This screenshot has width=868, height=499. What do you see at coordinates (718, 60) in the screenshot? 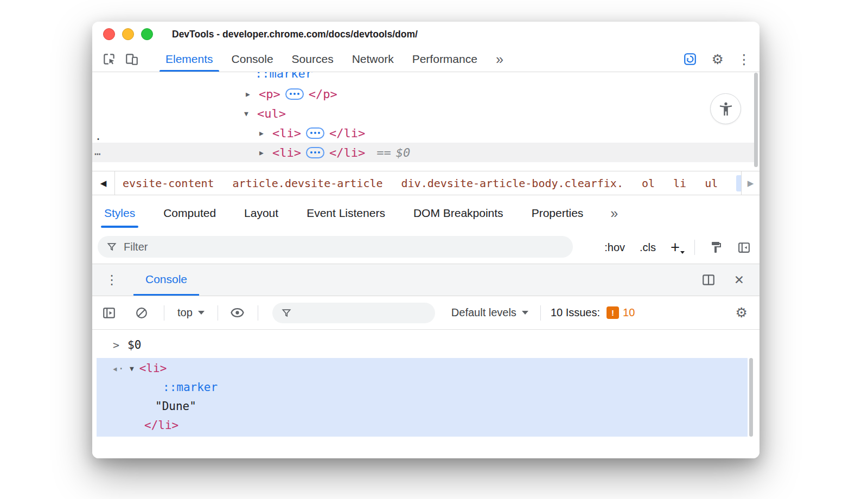
I see `settings-gear-icon: ⚙` at bounding box center [718, 60].